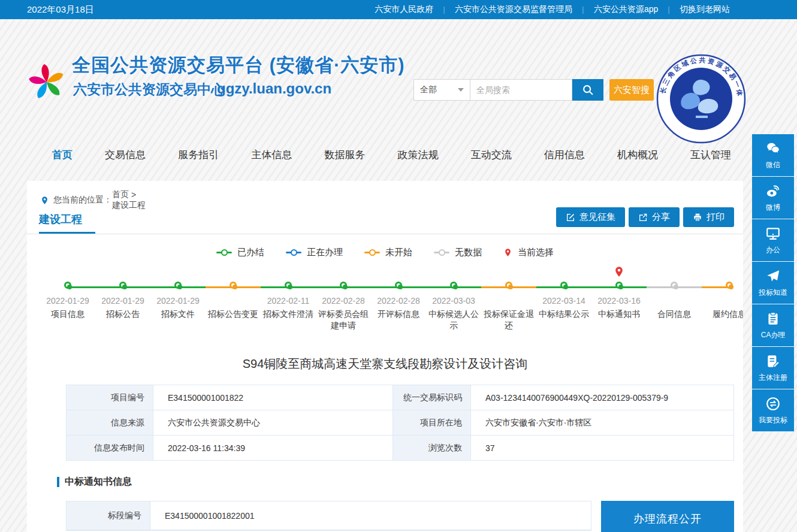  What do you see at coordinates (564, 155) in the screenshot?
I see `nav-item: 信用信息` at bounding box center [564, 155].